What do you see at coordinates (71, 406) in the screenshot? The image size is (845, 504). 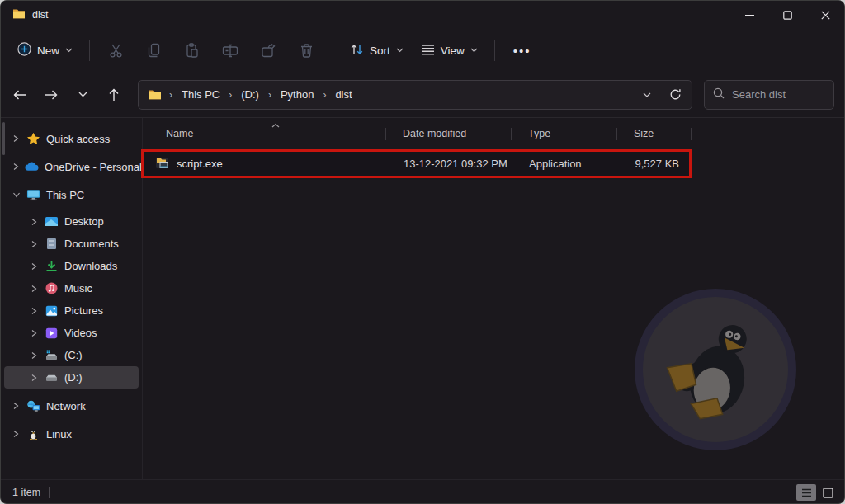 I see `sidebar-item-network: Network` at bounding box center [71, 406].